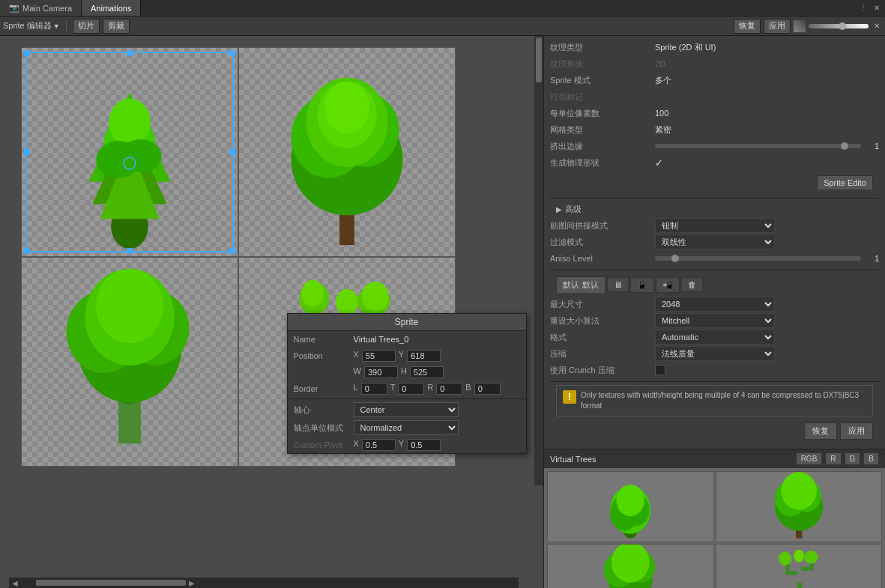  Describe the element at coordinates (800, 26) in the screenshot. I see `color-button` at that location.